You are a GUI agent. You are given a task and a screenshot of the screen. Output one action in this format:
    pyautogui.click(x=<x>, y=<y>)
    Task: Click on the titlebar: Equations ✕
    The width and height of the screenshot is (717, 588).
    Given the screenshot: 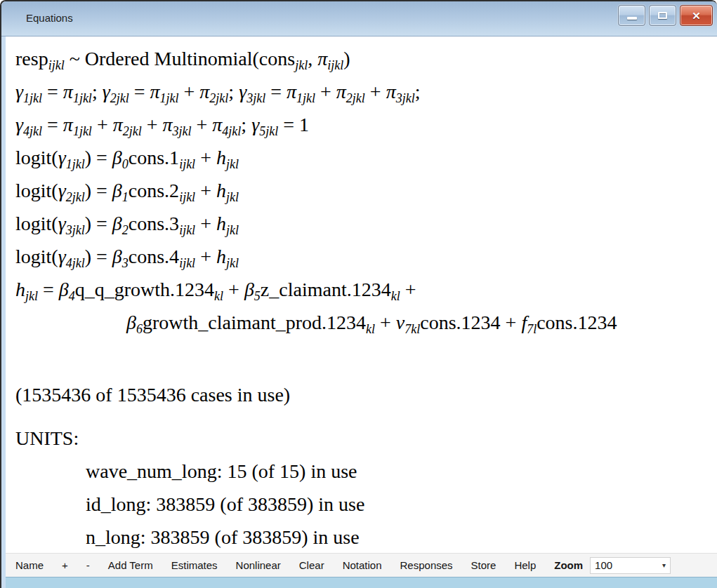 What is the action you would take?
    pyautogui.click(x=360, y=19)
    